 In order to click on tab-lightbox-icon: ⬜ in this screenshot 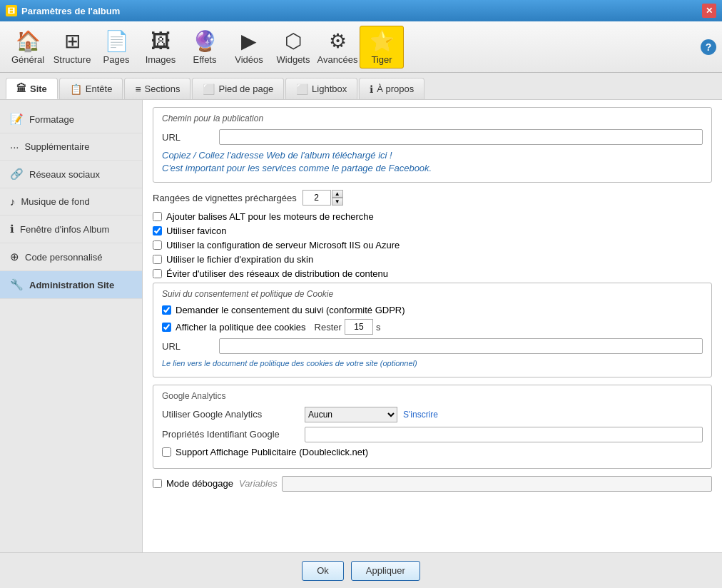, I will do `click(302, 89)`.